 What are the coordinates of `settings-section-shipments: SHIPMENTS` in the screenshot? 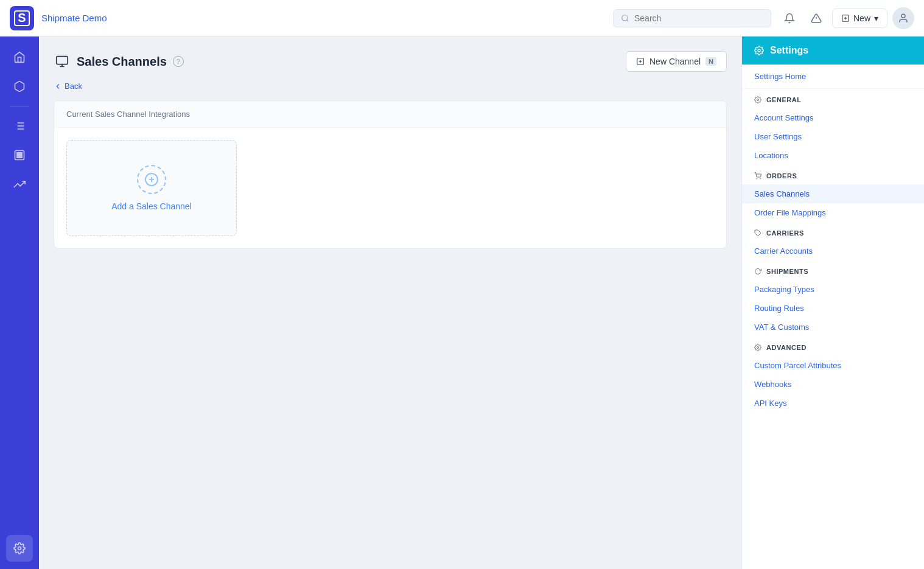 It's located at (833, 270).